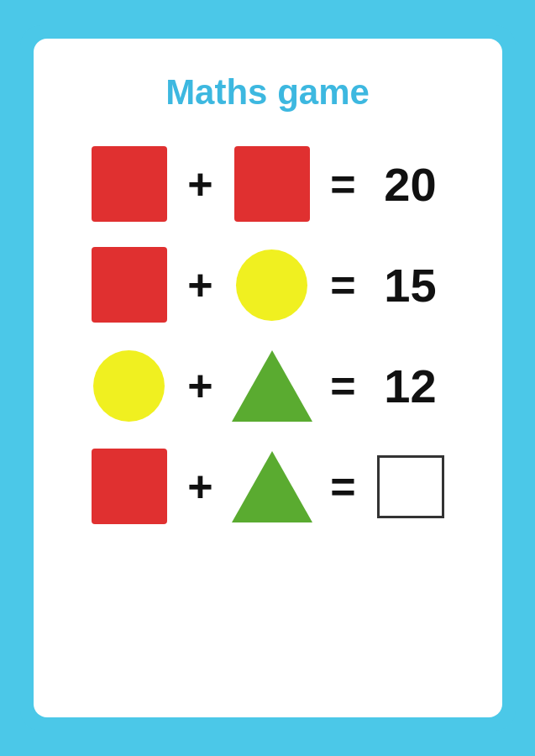 Image resolution: width=535 pixels, height=756 pixels. Describe the element at coordinates (272, 285) in the screenshot. I see `shape2-row2` at that location.